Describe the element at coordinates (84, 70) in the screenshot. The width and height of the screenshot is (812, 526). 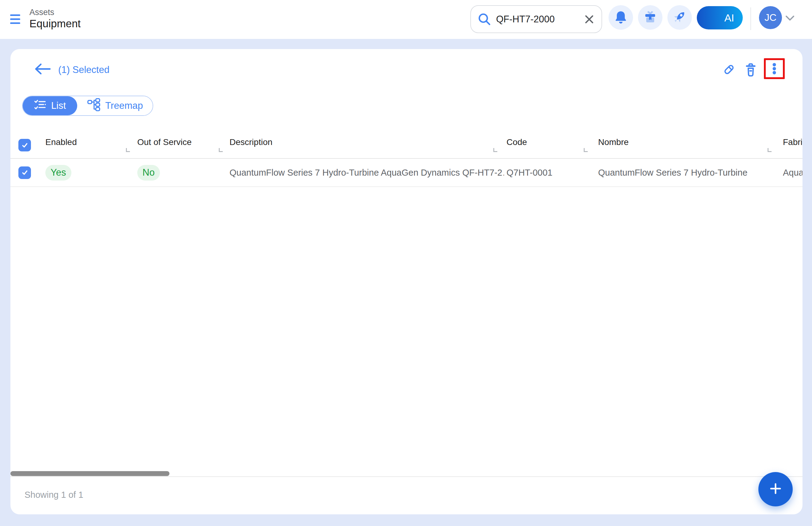
I see `selected-count-label: (1) Selected` at that location.